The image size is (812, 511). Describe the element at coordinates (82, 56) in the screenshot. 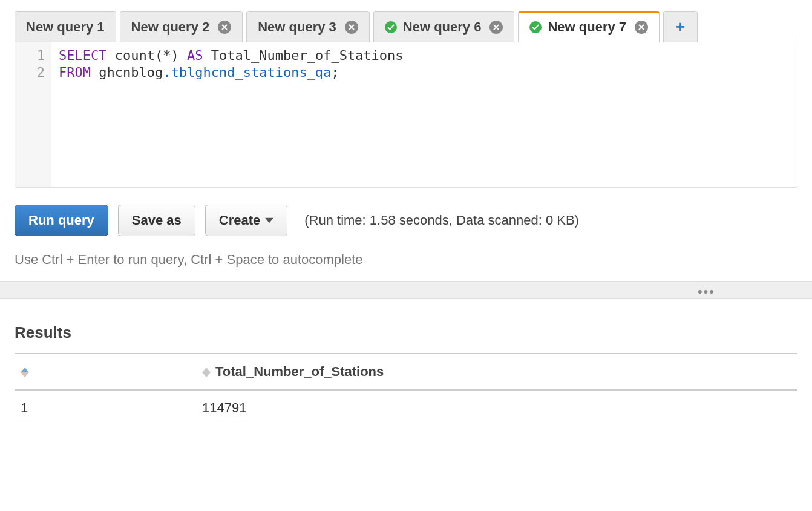

I see `code-token: SELECT` at that location.